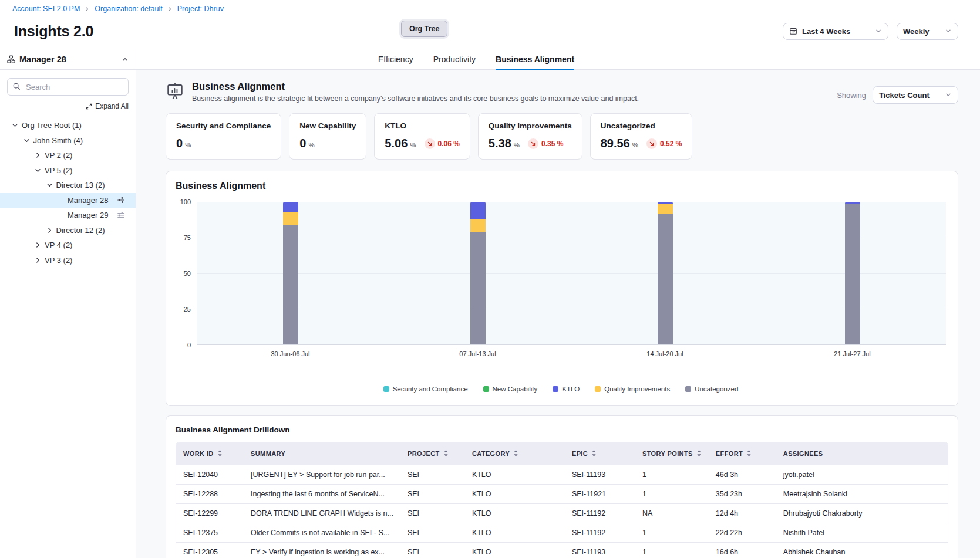 This screenshot has width=980, height=558. I want to click on legend-label: KTLO, so click(571, 389).